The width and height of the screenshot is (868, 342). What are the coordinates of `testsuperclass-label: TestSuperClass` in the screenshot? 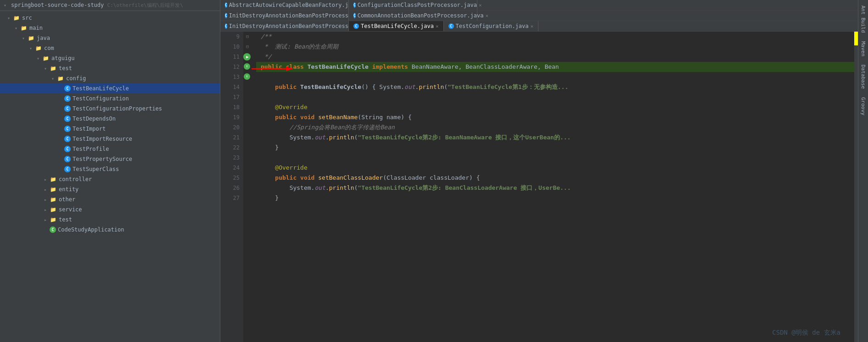 It's located at (95, 169).